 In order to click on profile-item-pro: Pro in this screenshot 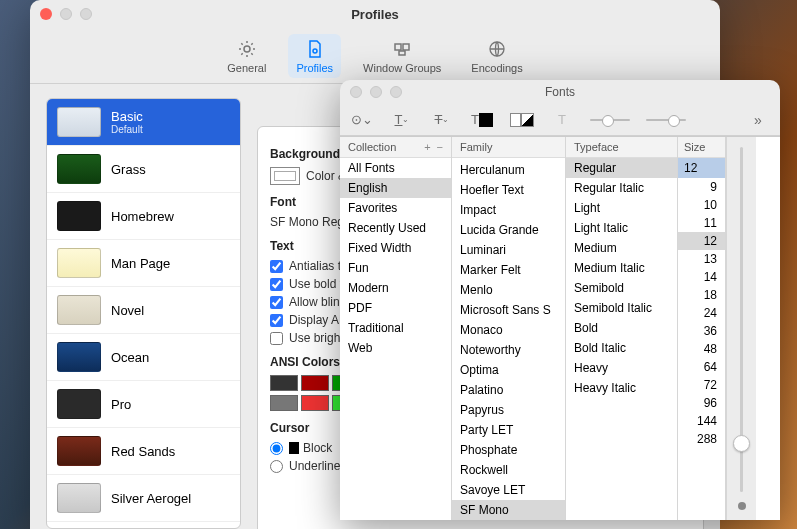, I will do `click(144, 404)`.